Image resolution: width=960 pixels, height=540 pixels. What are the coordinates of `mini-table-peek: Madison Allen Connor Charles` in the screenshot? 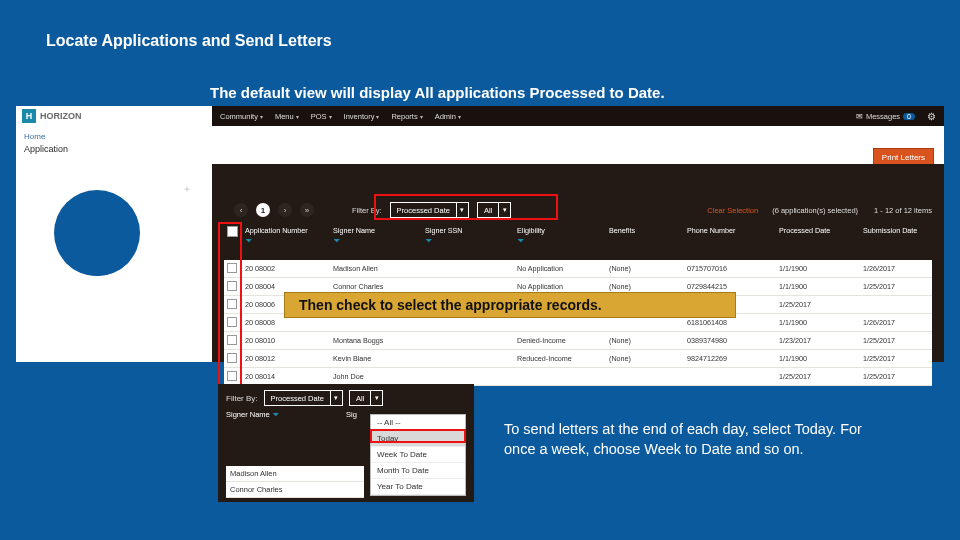 It's located at (295, 482).